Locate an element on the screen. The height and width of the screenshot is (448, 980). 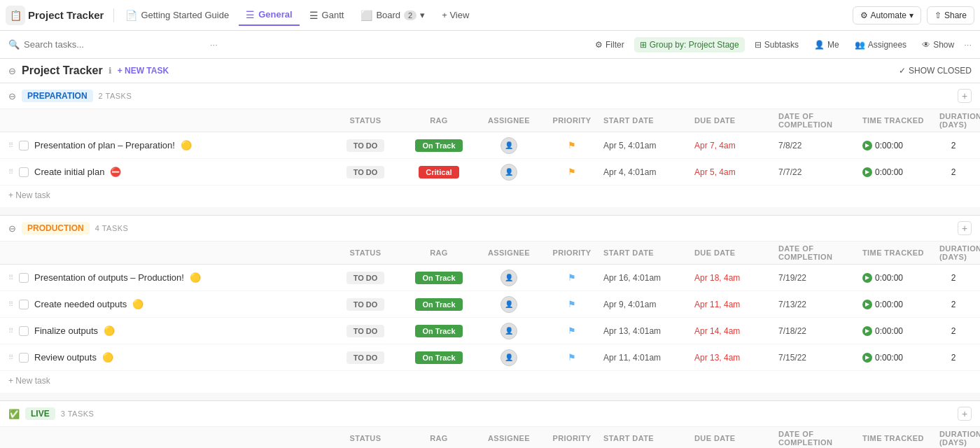
live-add-col-btn: + is located at coordinates (965, 414).